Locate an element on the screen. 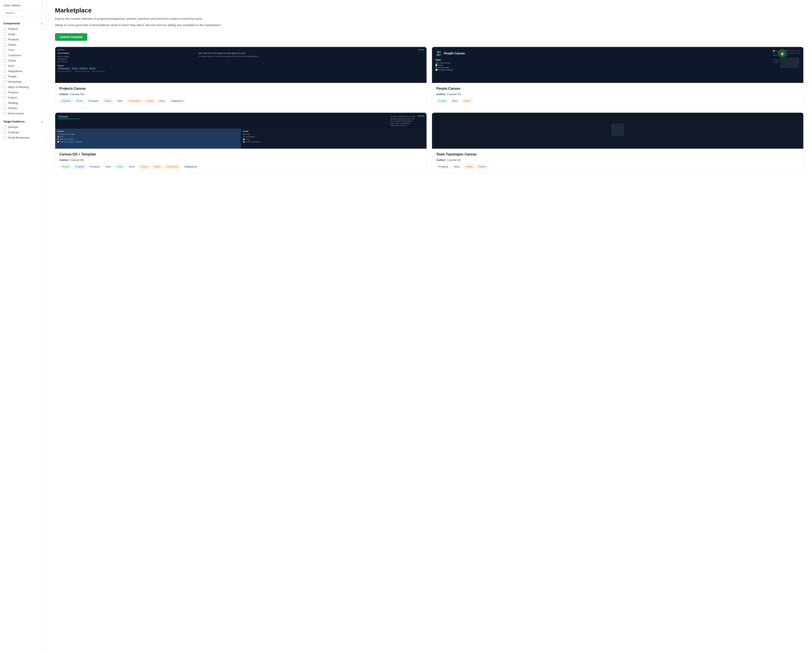 The image size is (812, 653). card-projects-canvas: Canvas Tasks Database Projects Database … is located at coordinates (241, 77).